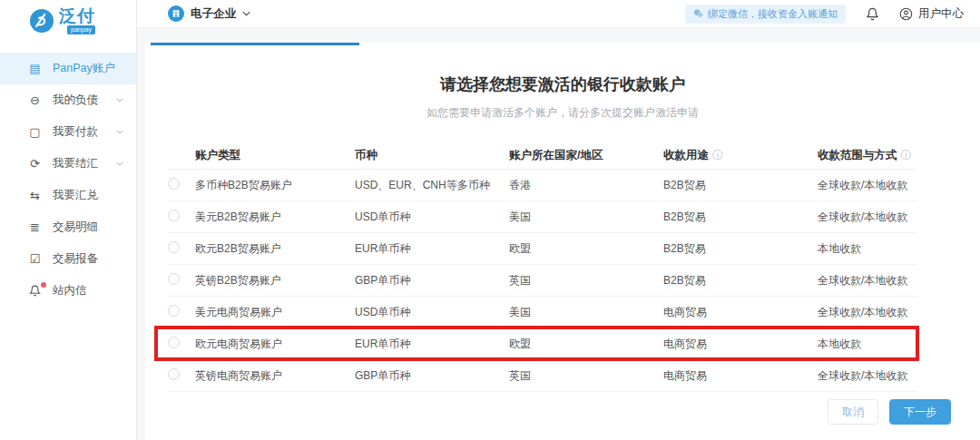 The height and width of the screenshot is (440, 980). What do you see at coordinates (586, 312) in the screenshot?
I see `cell-country: 美国` at bounding box center [586, 312].